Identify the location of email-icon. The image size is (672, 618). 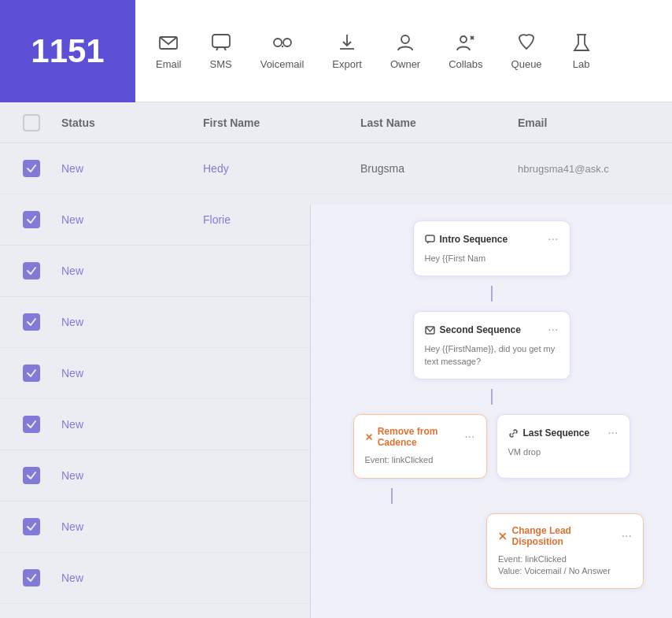
(168, 43).